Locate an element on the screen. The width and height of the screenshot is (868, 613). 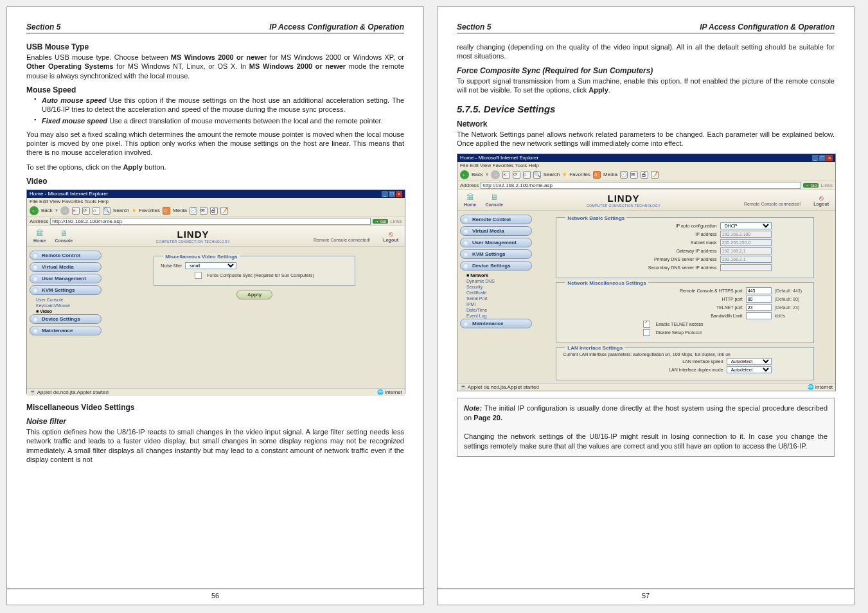
fieldset-network-misc: Network Miscellaneous Settings Remote Co… is located at coordinates (685, 312).